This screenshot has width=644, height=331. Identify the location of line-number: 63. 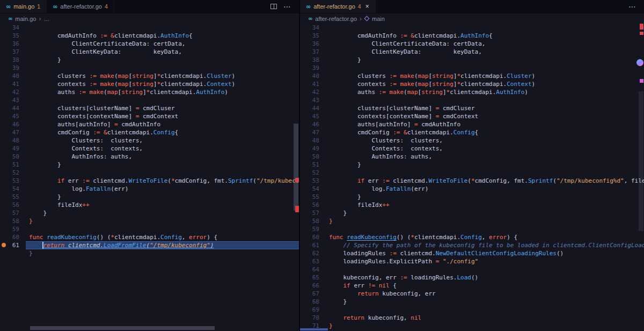
(313, 261).